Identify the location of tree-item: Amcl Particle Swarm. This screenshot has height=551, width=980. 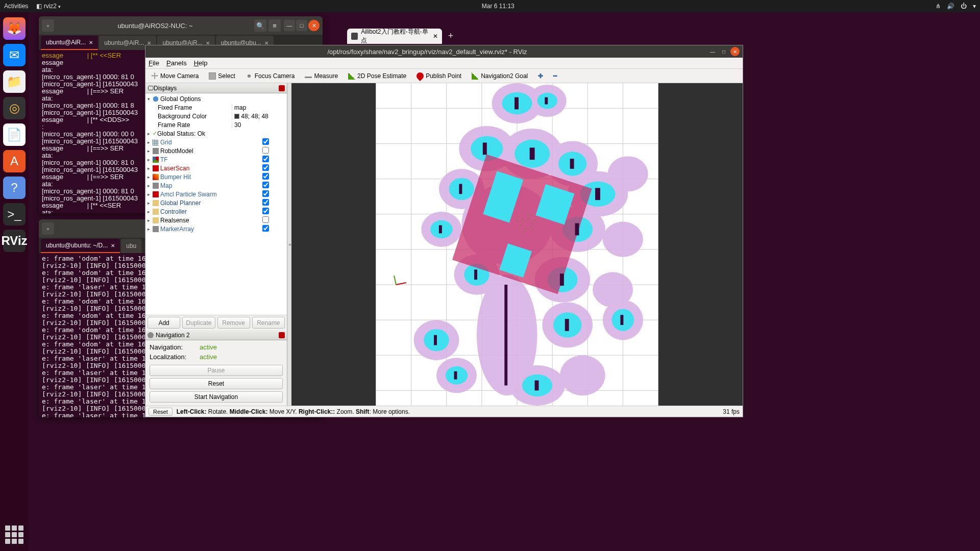
(196, 194).